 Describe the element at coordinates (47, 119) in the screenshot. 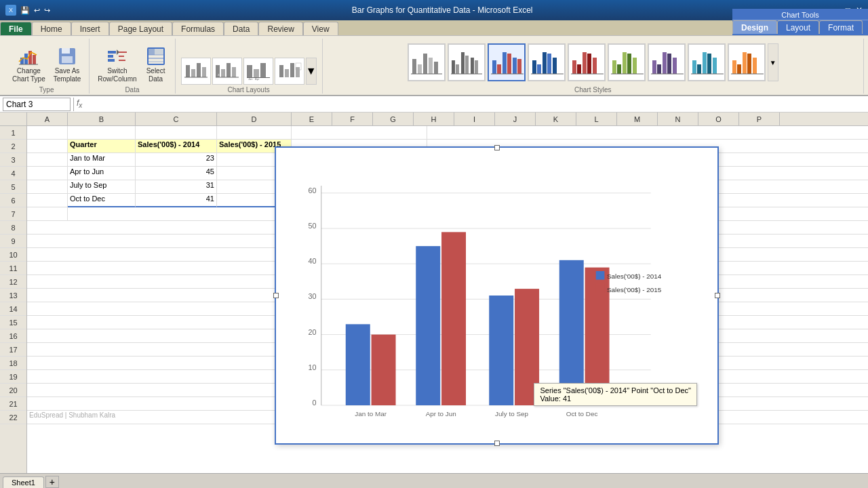

I see `col-A: A` at that location.